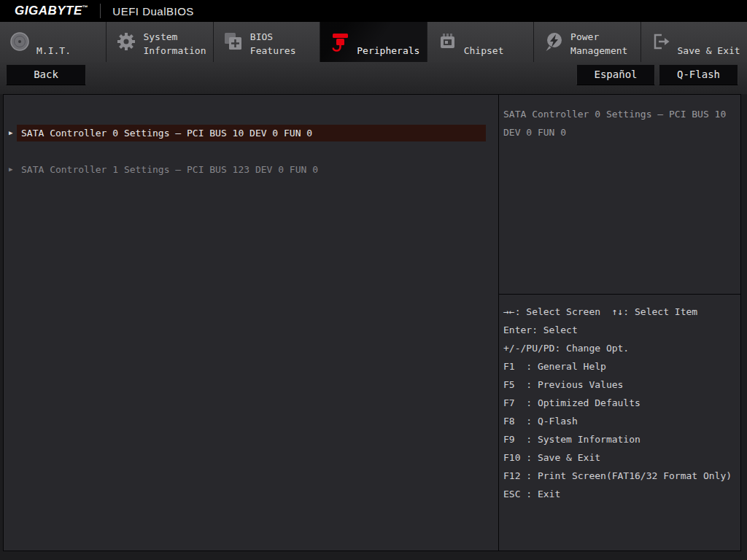  Describe the element at coordinates (160, 42) in the screenshot. I see `tab-system-information: System Information` at that location.